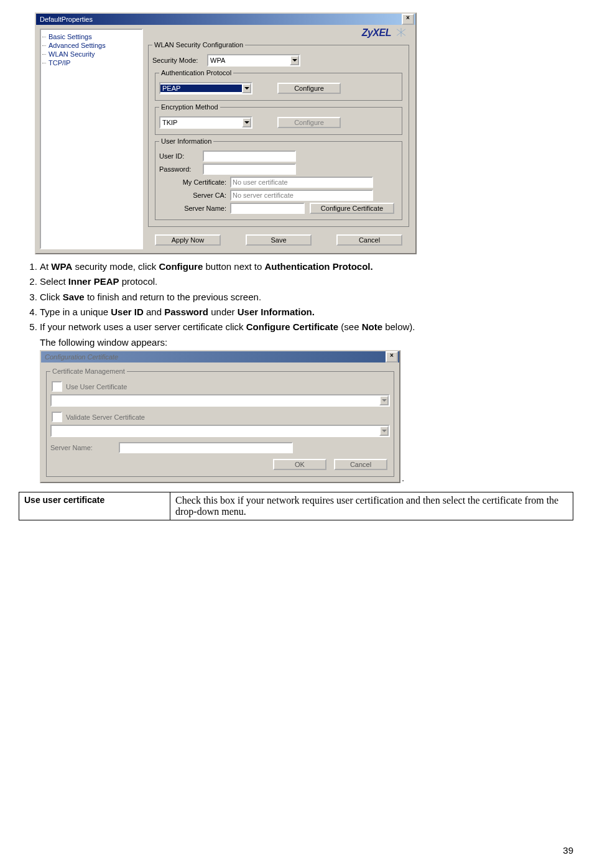 The image size is (592, 868). I want to click on auth-configure-button: Configure, so click(309, 88).